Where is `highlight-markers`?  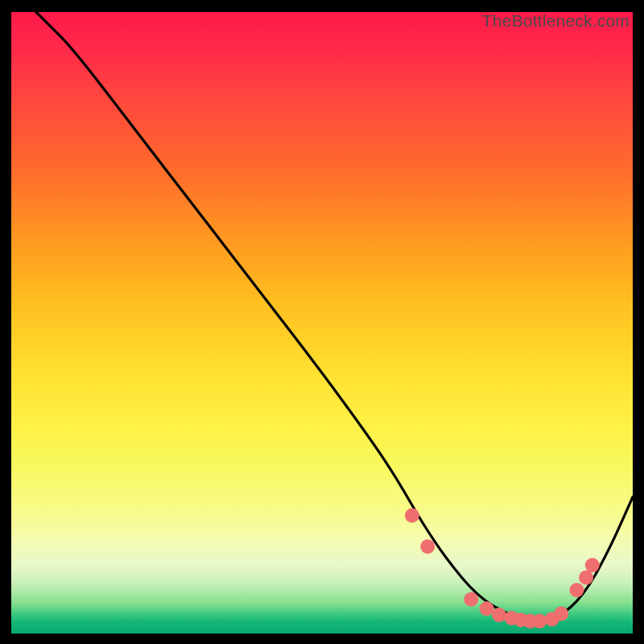 highlight-markers is located at coordinates (502, 568).